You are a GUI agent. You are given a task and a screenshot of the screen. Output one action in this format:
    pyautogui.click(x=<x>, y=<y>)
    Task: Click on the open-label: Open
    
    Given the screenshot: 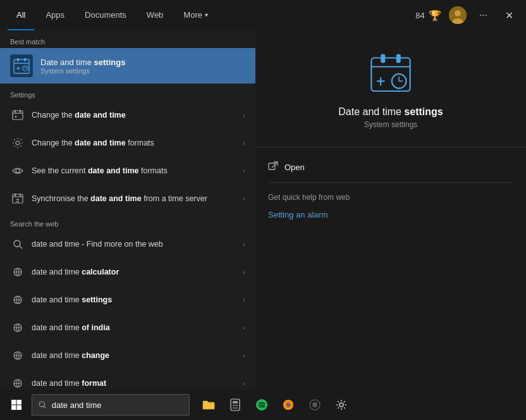 What is the action you would take?
    pyautogui.click(x=295, y=167)
    